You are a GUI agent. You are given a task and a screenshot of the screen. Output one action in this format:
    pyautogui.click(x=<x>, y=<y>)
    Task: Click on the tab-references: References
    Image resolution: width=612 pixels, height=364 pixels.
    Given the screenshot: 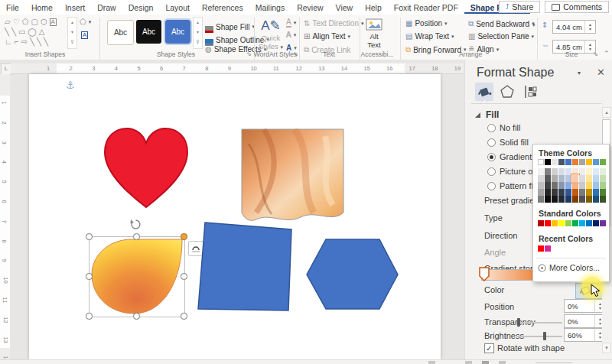 What is the action you would take?
    pyautogui.click(x=223, y=8)
    